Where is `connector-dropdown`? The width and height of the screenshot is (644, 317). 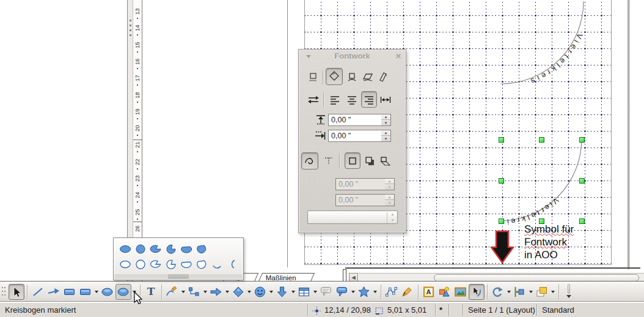 connector-dropdown is located at coordinates (205, 292).